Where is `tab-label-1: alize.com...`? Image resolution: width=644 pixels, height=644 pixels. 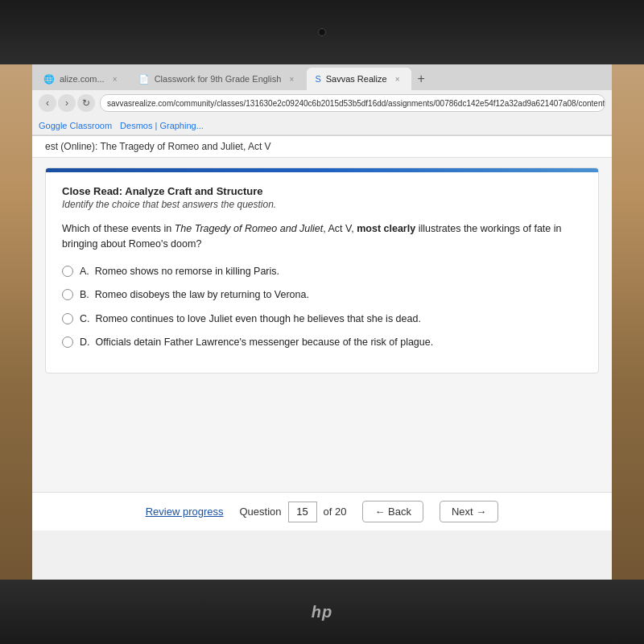 tab-label-1: alize.com... is located at coordinates (82, 79).